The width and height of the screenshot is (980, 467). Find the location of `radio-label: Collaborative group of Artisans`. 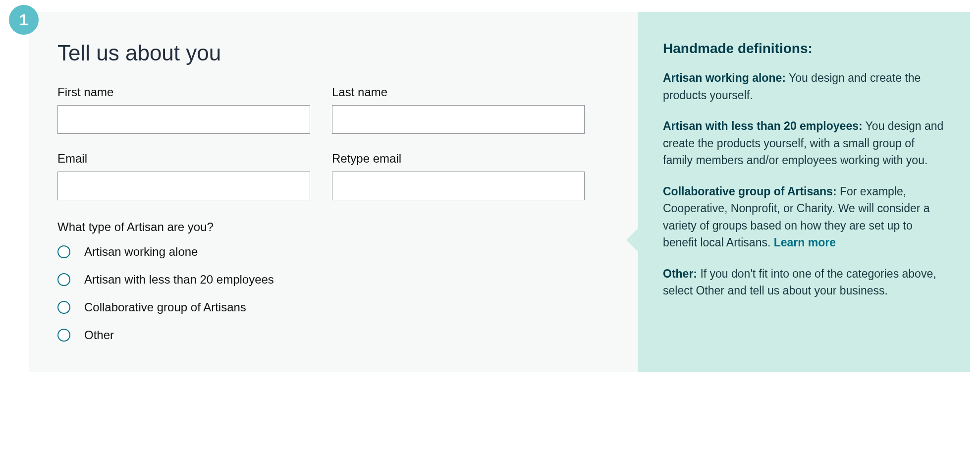

radio-label: Collaborative group of Artisans is located at coordinates (165, 307).